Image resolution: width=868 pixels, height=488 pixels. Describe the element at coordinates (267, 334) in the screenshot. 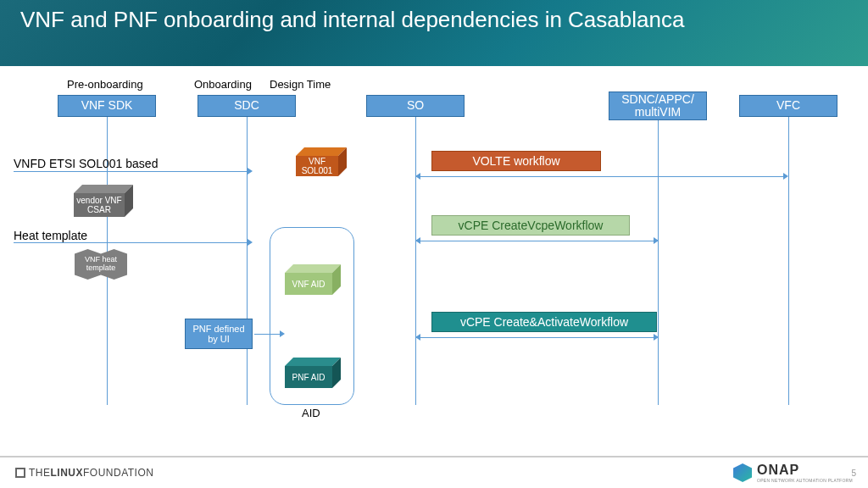

I see `arrow-pnf-ui-to-aid` at that location.